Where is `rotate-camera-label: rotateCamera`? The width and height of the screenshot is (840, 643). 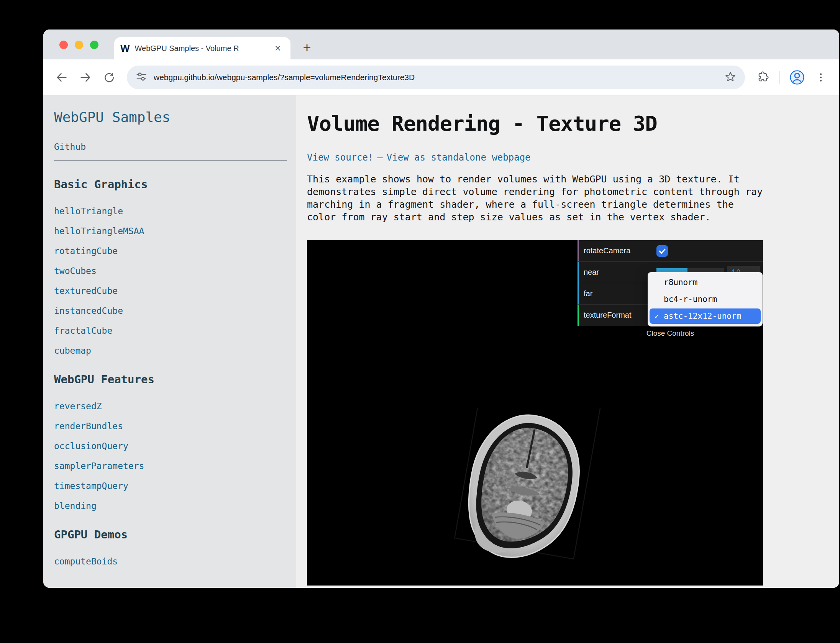
rotate-camera-label: rotateCamera is located at coordinates (618, 251).